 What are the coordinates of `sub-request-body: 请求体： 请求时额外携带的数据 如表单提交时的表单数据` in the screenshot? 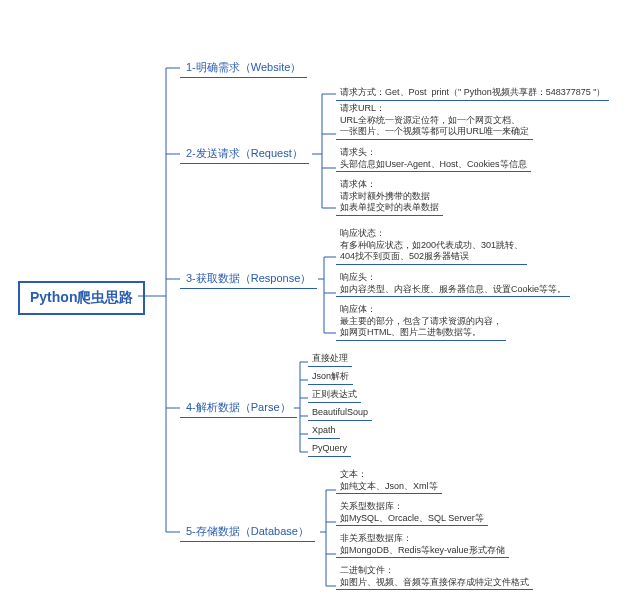 It's located at (390, 197).